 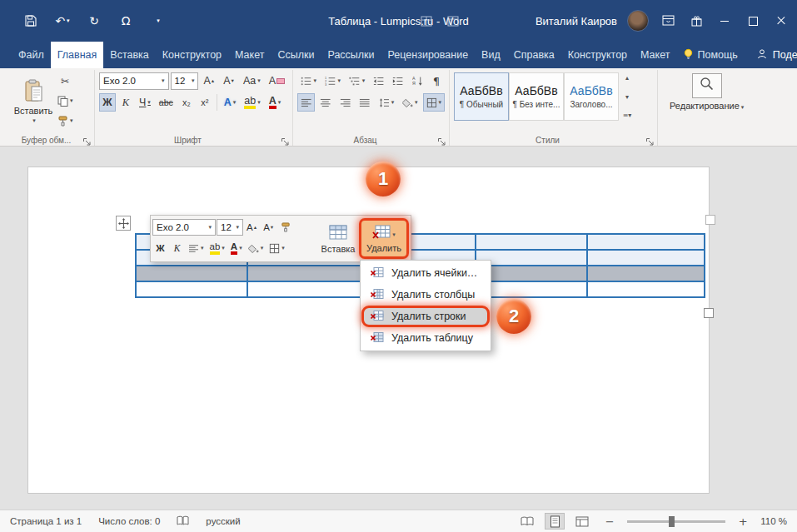 What do you see at coordinates (285, 140) in the screenshot?
I see `font-dialog-launcher` at bounding box center [285, 140].